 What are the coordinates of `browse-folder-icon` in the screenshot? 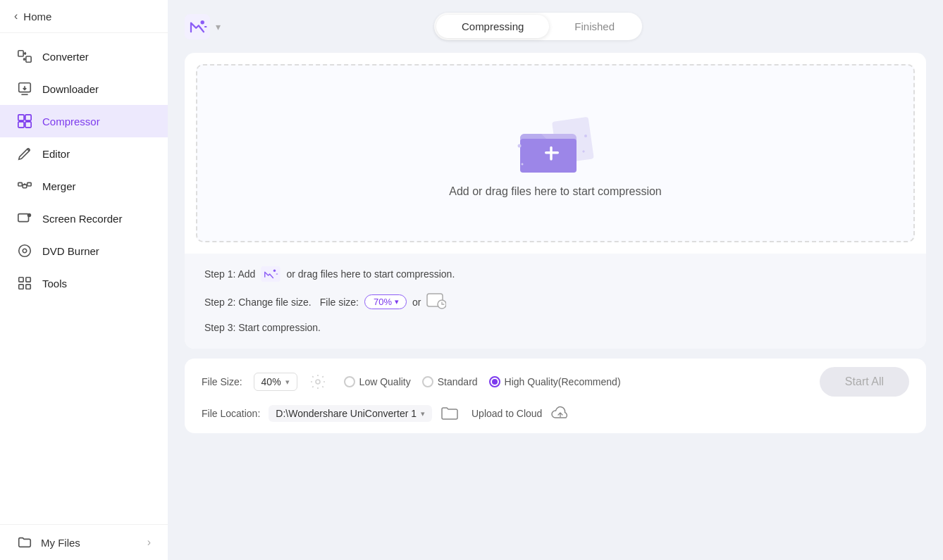 It's located at (450, 413).